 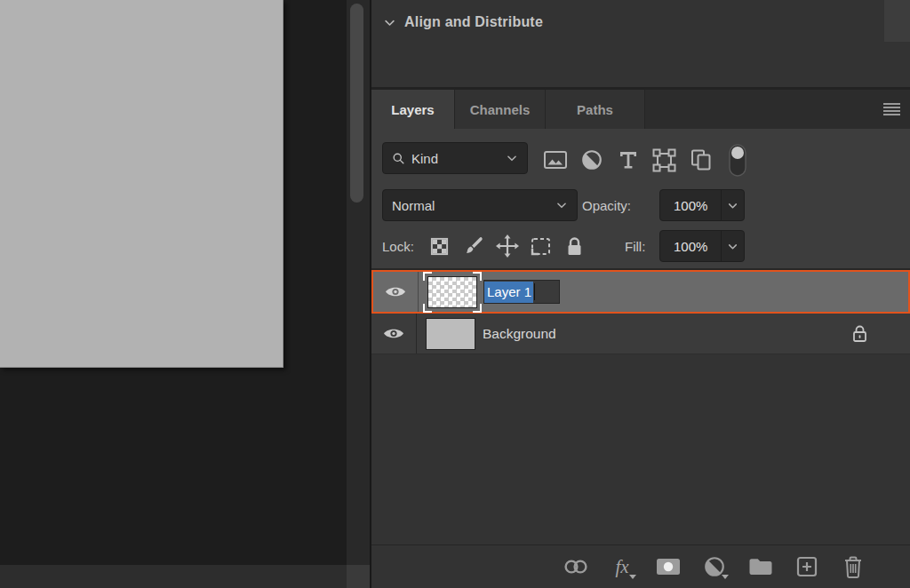 What do you see at coordinates (690, 206) in the screenshot?
I see `opacity-value-field: 100%` at bounding box center [690, 206].